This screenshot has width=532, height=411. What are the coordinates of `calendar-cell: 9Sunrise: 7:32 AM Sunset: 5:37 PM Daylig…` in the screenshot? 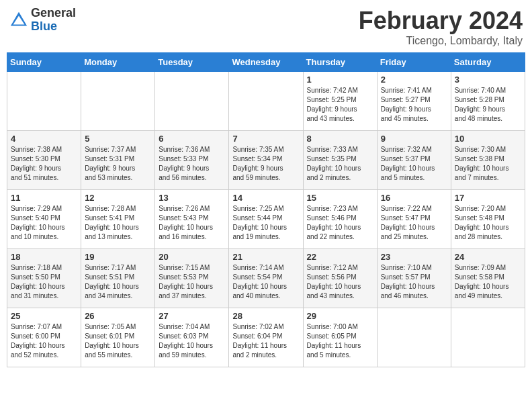 It's located at (414, 161).